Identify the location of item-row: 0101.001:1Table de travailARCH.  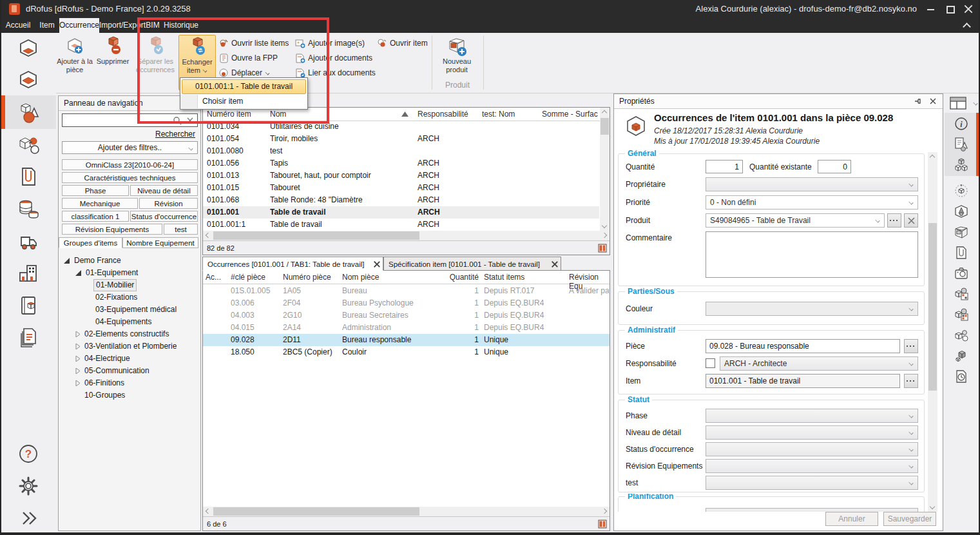
(401, 224).